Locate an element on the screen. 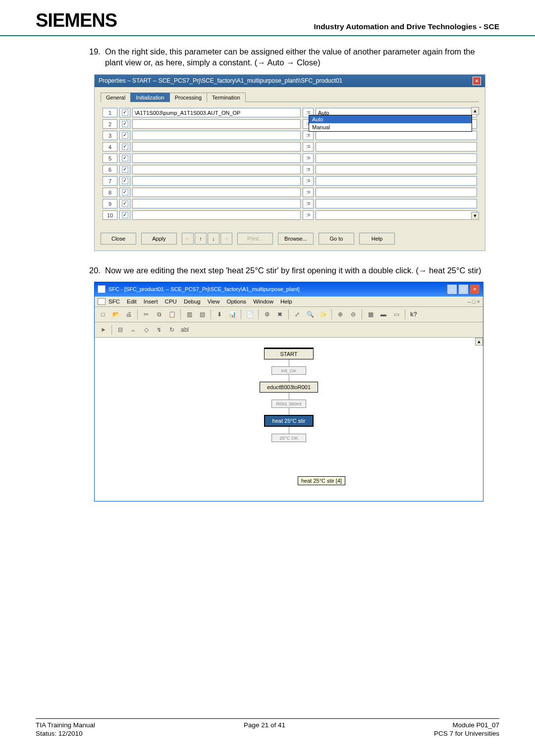 The width and height of the screenshot is (535, 756). layout2-icon: ▬ is located at coordinates (383, 314).